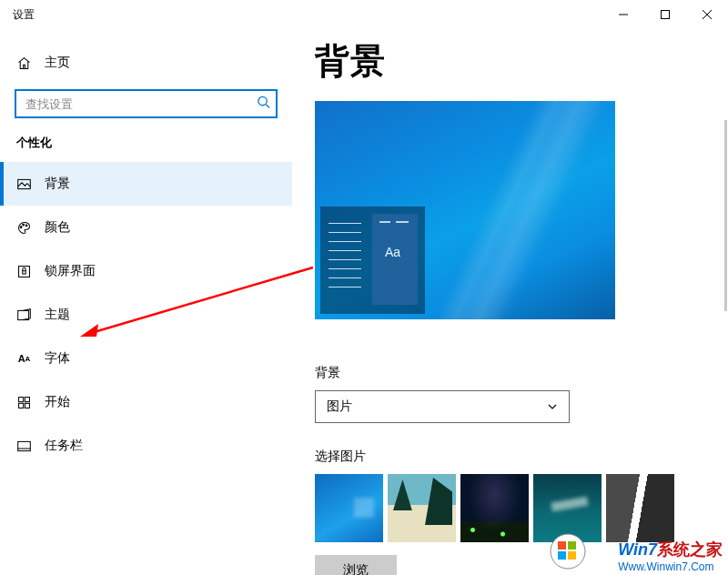 Image resolution: width=728 pixels, height=575 pixels. I want to click on home-label: 主页, so click(57, 63).